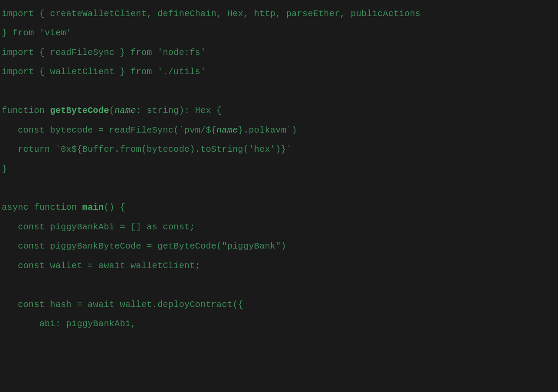 The image size is (558, 392). Describe the element at coordinates (179, 111) in the screenshot. I see `code-token: : string): Hex {` at that location.